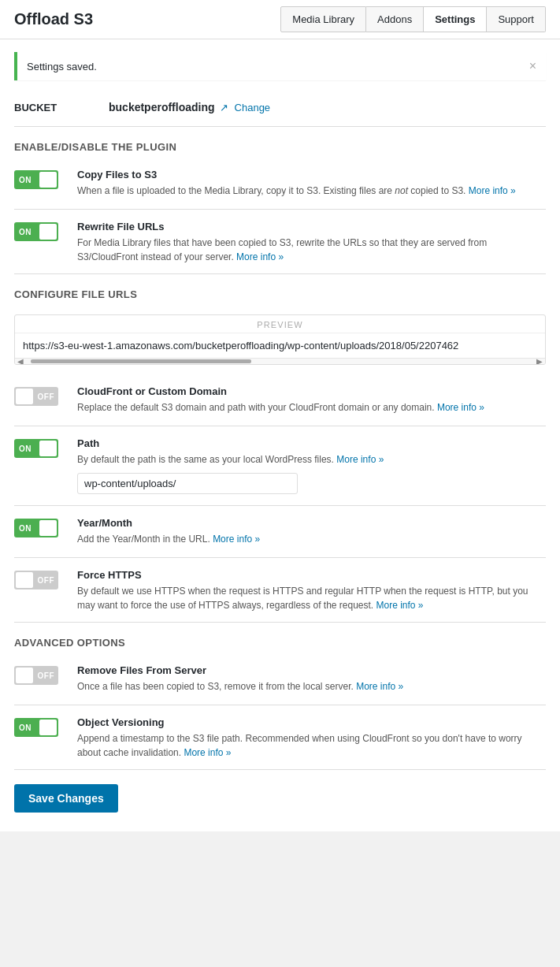  Describe the element at coordinates (36, 727) in the screenshot. I see `toggle-object-versioning: ON` at that location.